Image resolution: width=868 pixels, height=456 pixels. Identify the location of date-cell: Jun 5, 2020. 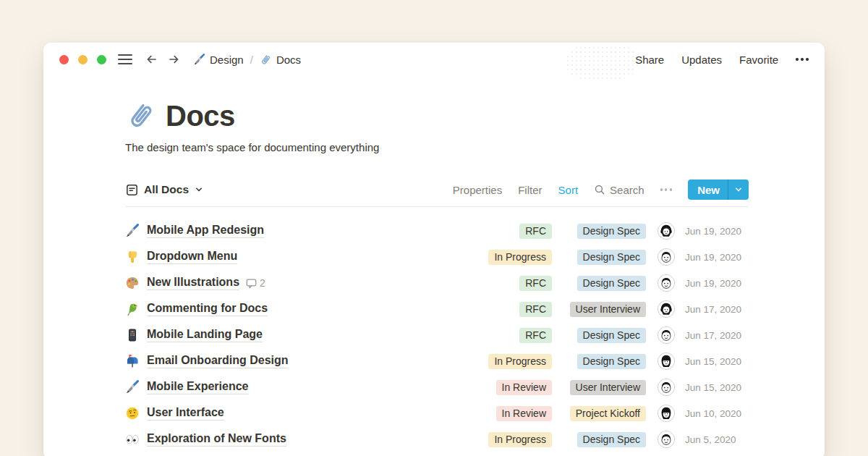
(717, 440).